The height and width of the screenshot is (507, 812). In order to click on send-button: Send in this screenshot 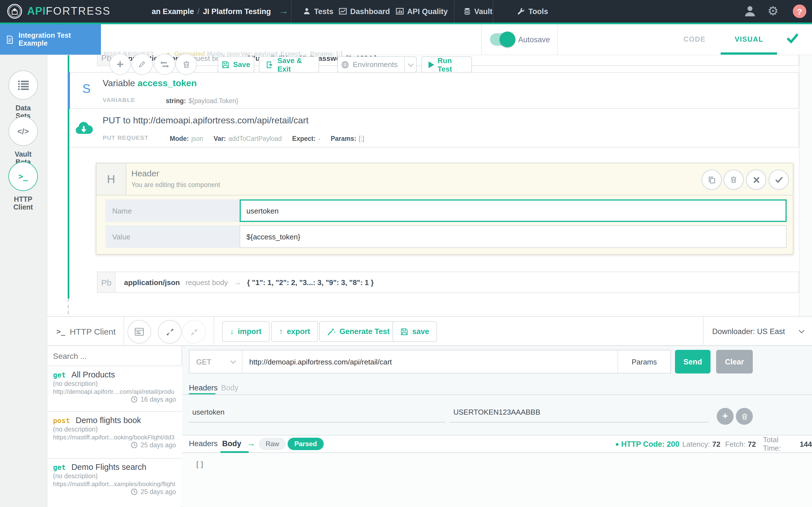, I will do `click(693, 361)`.